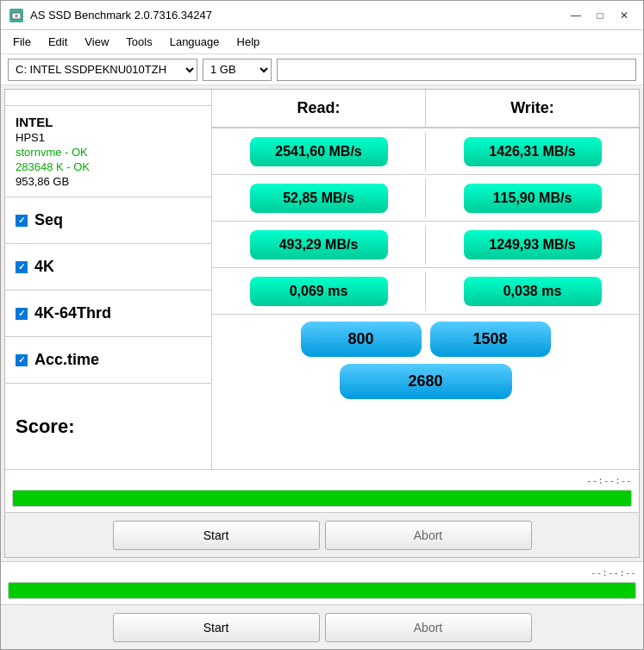 The width and height of the screenshot is (644, 650). I want to click on title-bar: AS SSD Benchmark 2.0.7316.34247 — □ ✕, so click(322, 16).